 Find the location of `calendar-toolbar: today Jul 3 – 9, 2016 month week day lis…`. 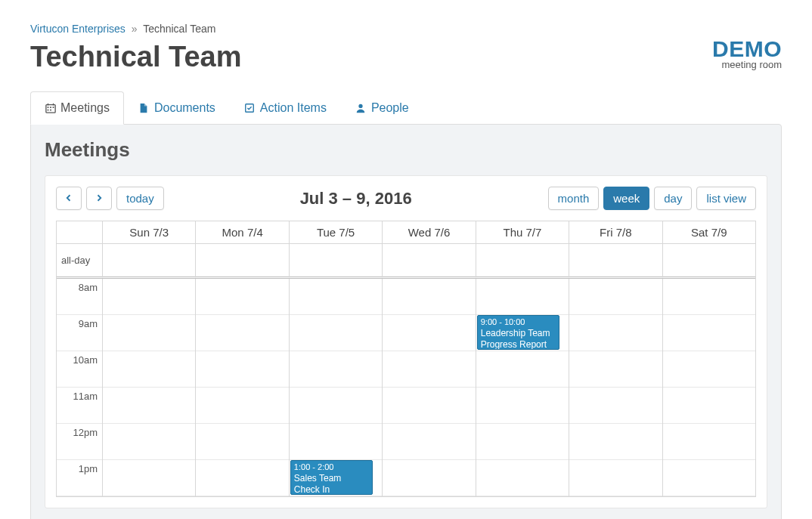

calendar-toolbar: today Jul 3 – 9, 2016 month week day lis… is located at coordinates (406, 198).